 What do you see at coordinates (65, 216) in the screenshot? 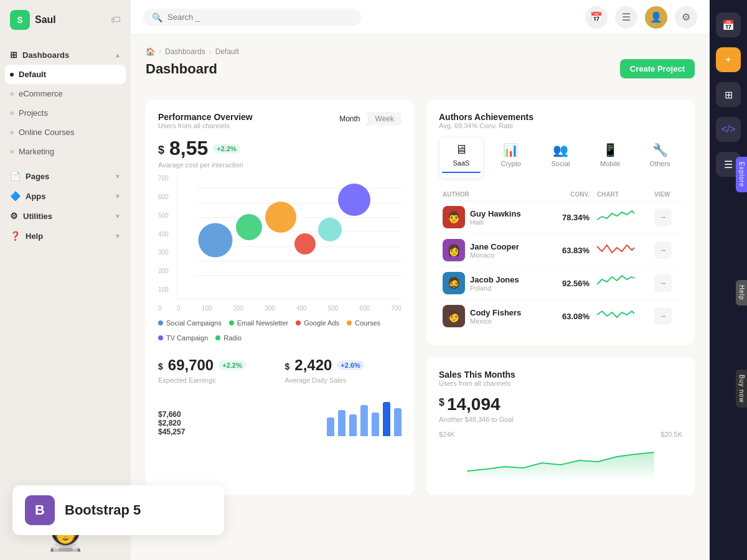
I see `sidebar-section-utilities: ⚙ Utilities ▼` at bounding box center [65, 216].